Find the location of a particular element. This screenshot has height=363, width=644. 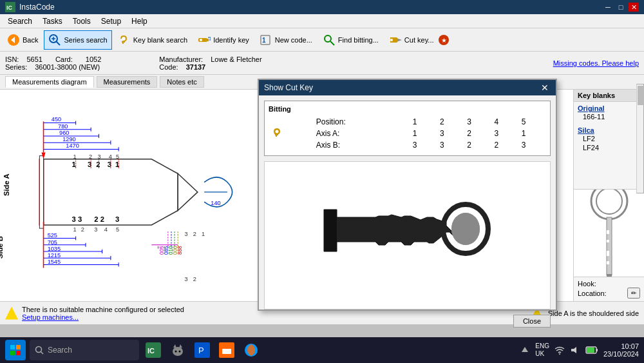

svg-text: 3 is located at coordinates (185, 234).